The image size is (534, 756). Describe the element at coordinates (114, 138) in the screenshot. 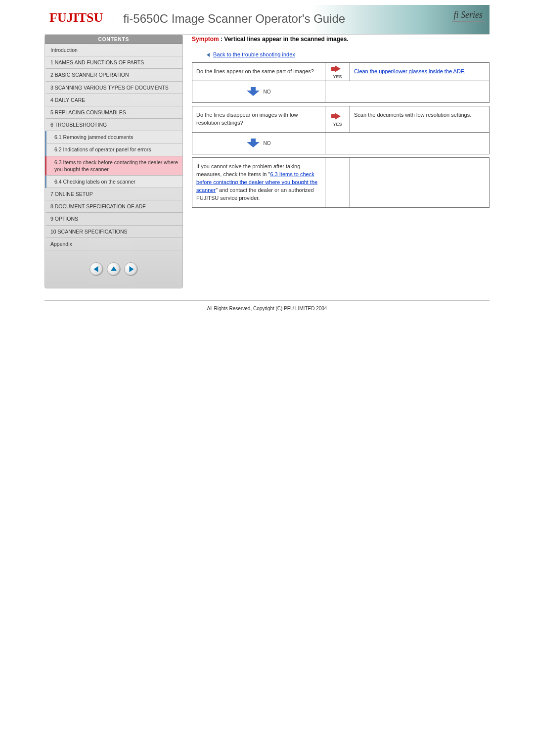

I see `nav-6-1: 6.1 Removing jammed documents` at that location.